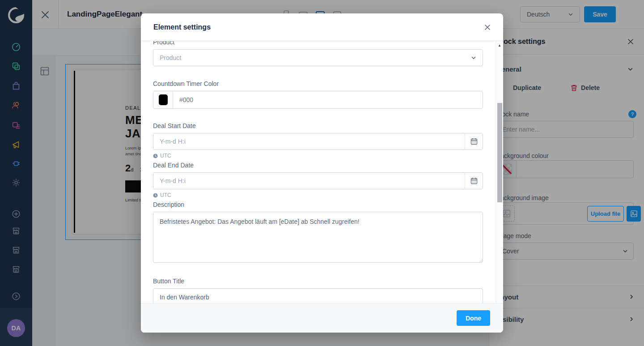  What do you see at coordinates (318, 141) in the screenshot?
I see `deal-start-field` at bounding box center [318, 141].